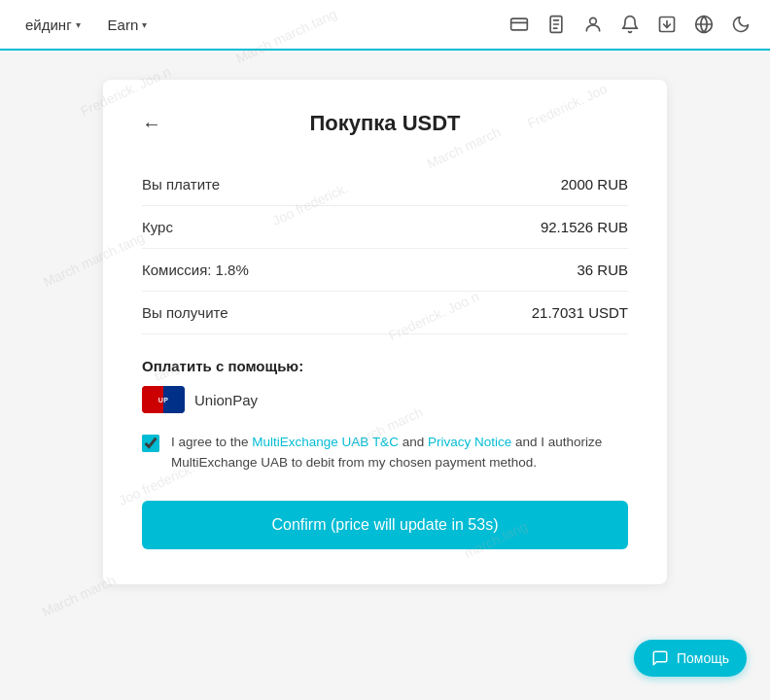 This screenshot has width=770, height=700. What do you see at coordinates (703, 658) in the screenshot?
I see `help-label: Помощь` at bounding box center [703, 658].